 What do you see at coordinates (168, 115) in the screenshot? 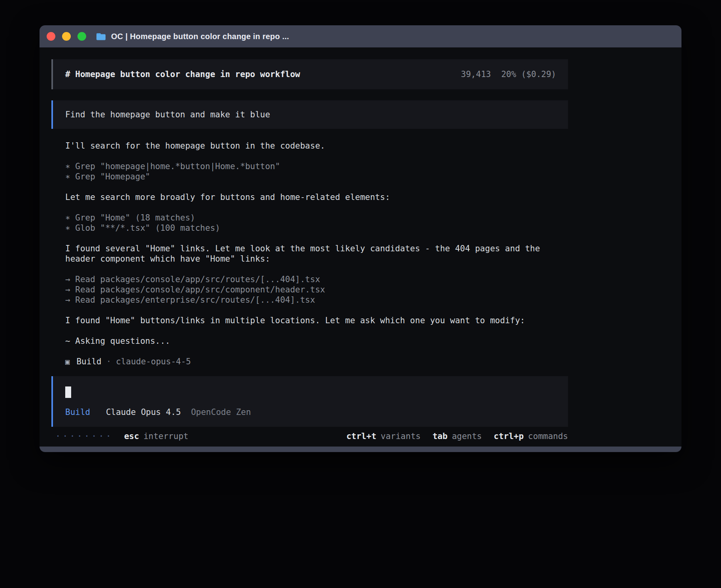
I see `user-message-text: Find the homepage button and make it blu…` at bounding box center [168, 115].